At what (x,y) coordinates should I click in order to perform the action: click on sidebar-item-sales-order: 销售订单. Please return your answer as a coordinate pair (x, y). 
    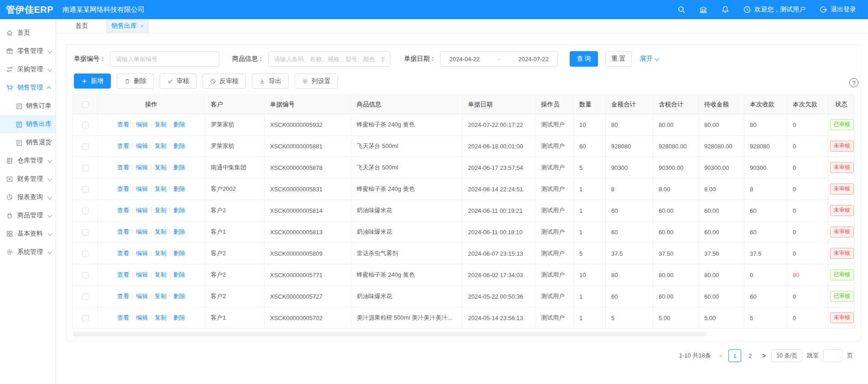
    Looking at the image, I should click on (28, 106).